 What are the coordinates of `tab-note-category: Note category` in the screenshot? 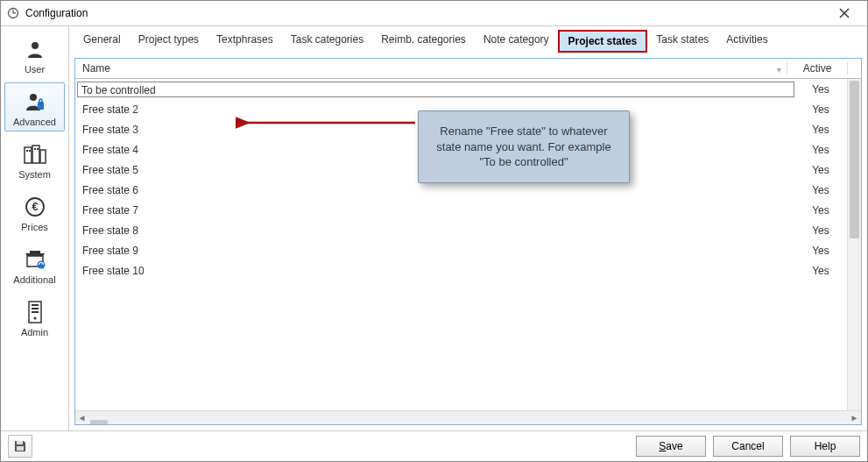 It's located at (517, 41).